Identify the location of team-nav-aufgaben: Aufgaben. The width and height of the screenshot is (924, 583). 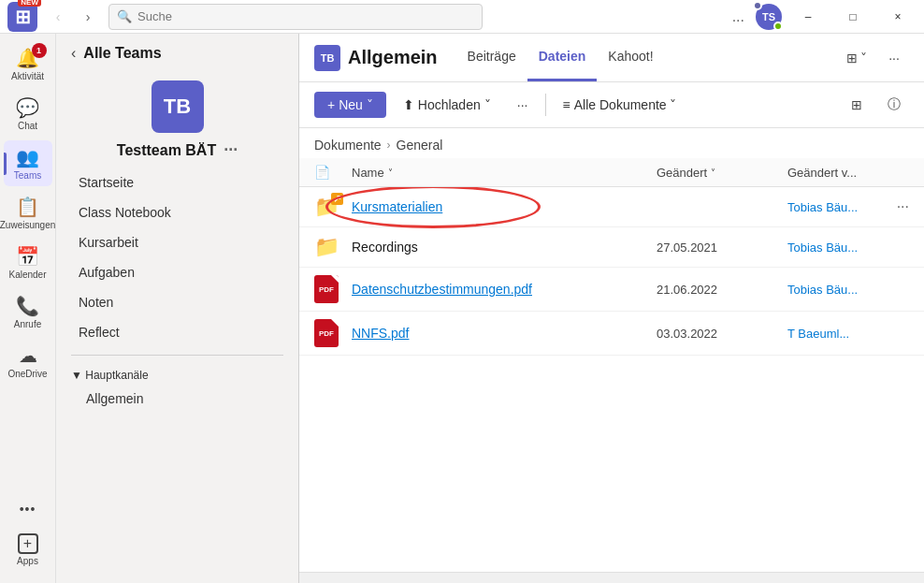
(178, 272).